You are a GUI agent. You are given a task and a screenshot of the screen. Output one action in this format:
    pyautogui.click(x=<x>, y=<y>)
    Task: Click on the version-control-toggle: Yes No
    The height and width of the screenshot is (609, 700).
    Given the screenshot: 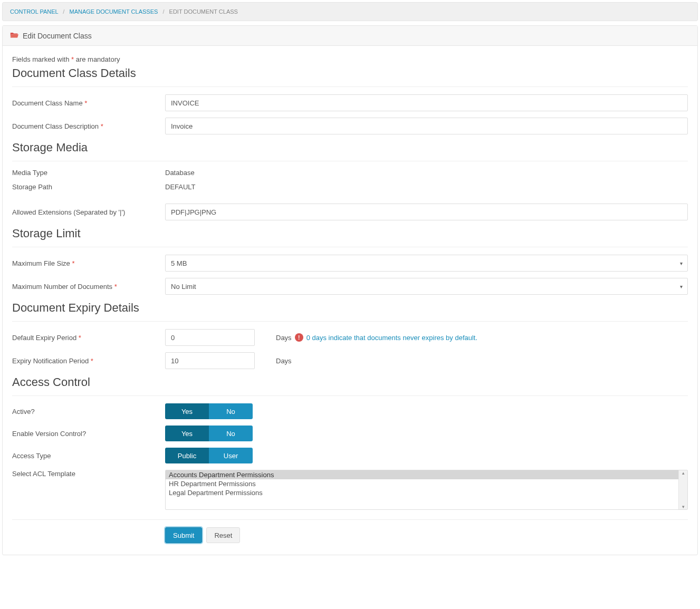 What is the action you would take?
    pyautogui.click(x=209, y=433)
    